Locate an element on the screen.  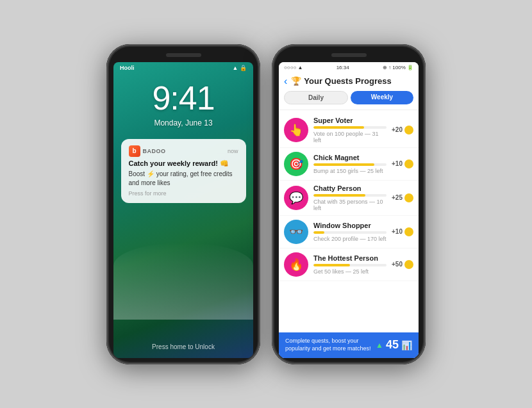
quest-item: 🔥 The Hottest Person Get 50 likes — 25 l… is located at coordinates (349, 265).